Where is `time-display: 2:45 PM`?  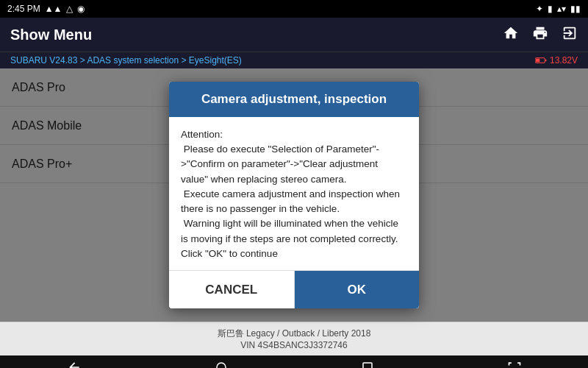
time-display: 2:45 PM is located at coordinates (24, 9).